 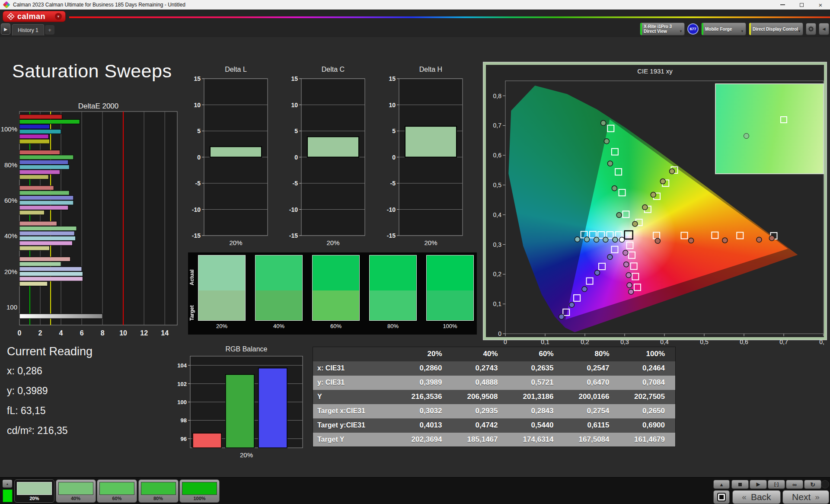 What do you see at coordinates (76, 491) in the screenshot?
I see `saturation-tile-40%: 40%` at bounding box center [76, 491].